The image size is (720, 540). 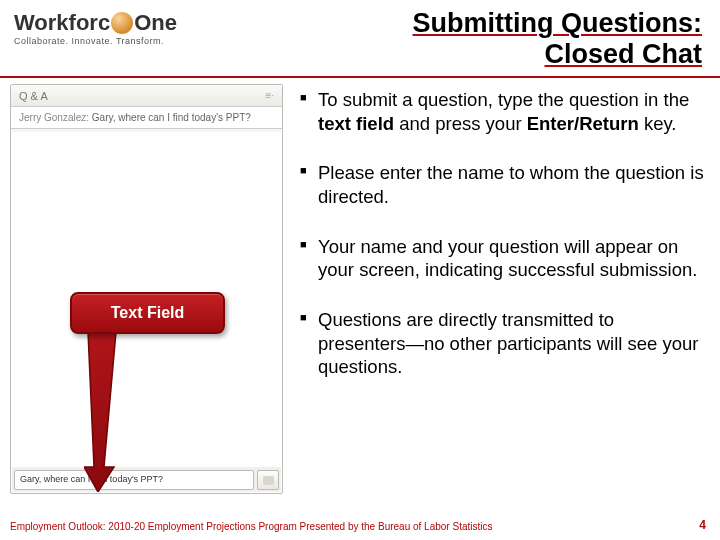 What do you see at coordinates (251, 526) in the screenshot?
I see `footer-text: Employment Outlook: 2010-20 Employment P…` at bounding box center [251, 526].